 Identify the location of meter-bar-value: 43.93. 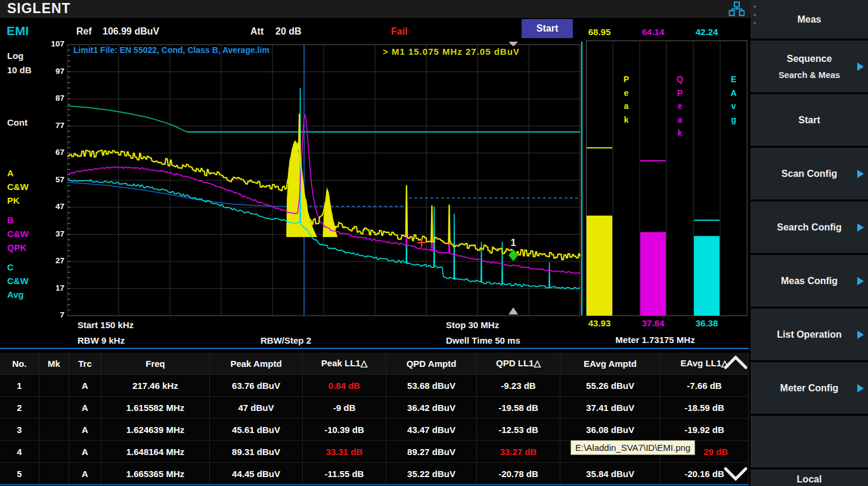
(600, 323).